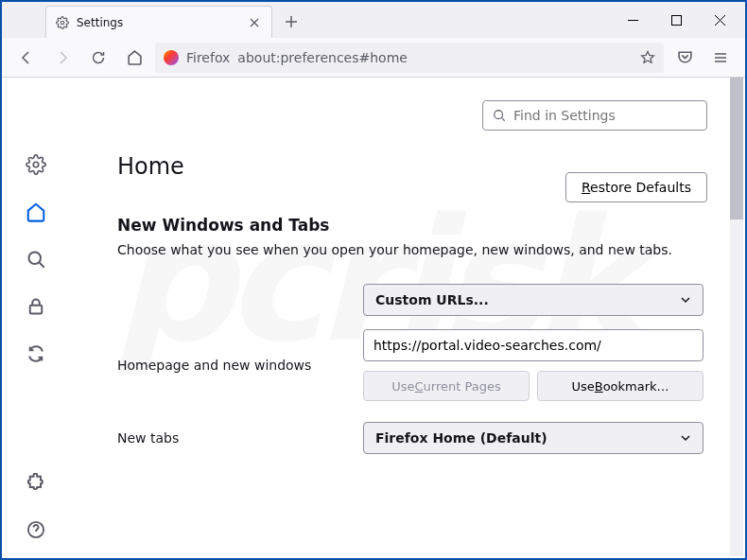 This screenshot has height=560, width=747. I want to click on gear-icon, so click(62, 23).